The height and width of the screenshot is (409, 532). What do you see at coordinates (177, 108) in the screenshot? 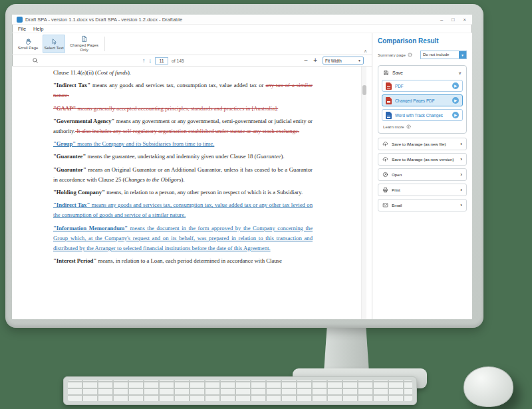
I see `doc-text-segment: means generally accepted accounting prin…` at bounding box center [177, 108].